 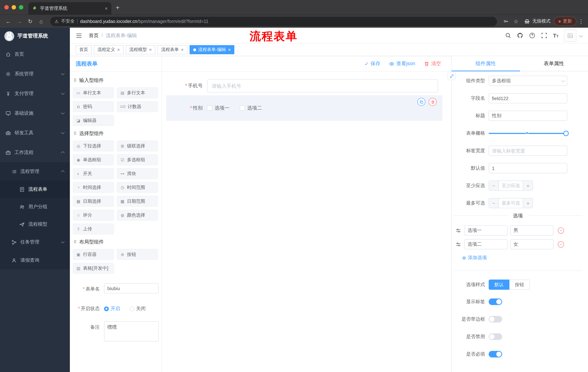 I want to click on phone-field-row: *手机号, so click(x=305, y=86).